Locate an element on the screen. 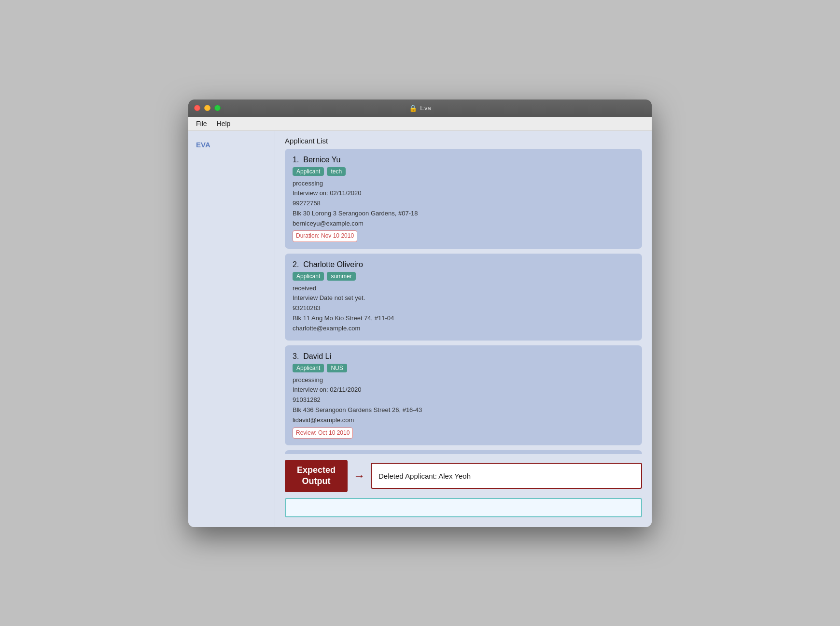  applicant-name-2: 2. Charlotte Oliveiro is located at coordinates (463, 265).